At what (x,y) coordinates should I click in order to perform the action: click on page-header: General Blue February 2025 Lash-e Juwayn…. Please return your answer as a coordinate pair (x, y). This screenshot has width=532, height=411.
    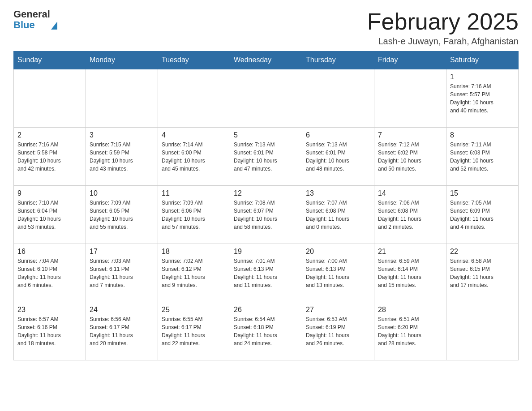
    Looking at the image, I should click on (266, 28).